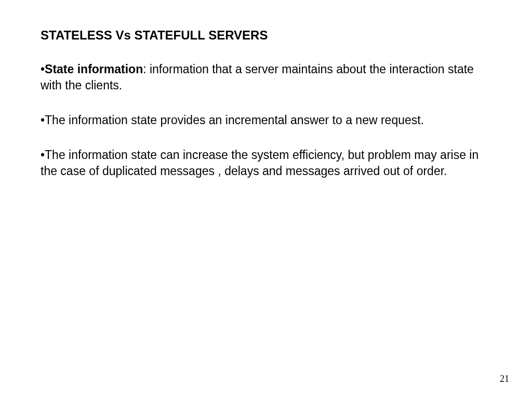  What do you see at coordinates (266, 35) in the screenshot?
I see `slide-title: STATELESS Vs STATEFULL SERVERS` at bounding box center [266, 35].